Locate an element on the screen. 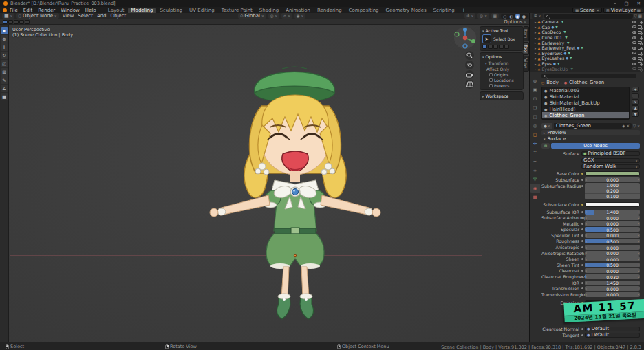  properties-tabs-constraints: ∞ is located at coordinates (535, 171).